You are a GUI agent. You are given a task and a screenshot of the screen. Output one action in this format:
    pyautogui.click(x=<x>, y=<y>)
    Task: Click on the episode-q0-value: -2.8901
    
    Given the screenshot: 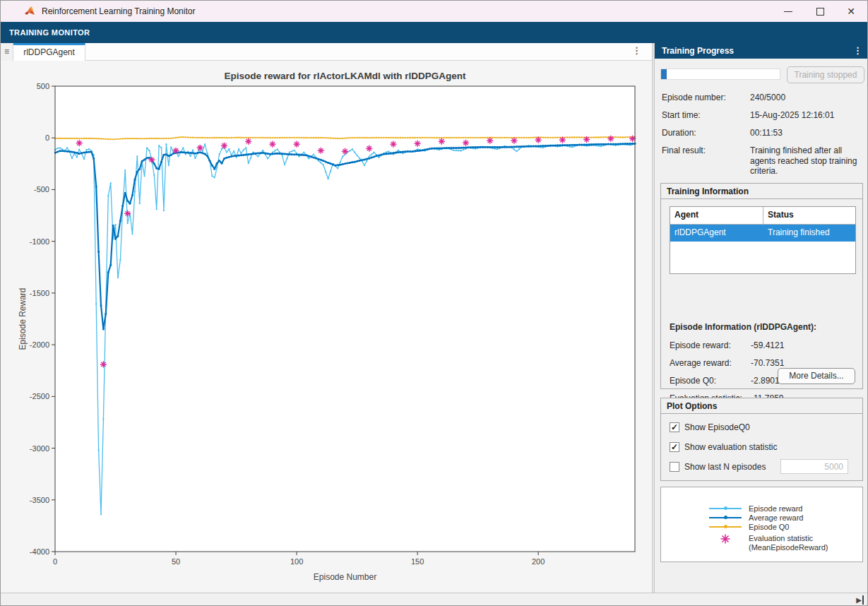 What is the action you would take?
    pyautogui.click(x=766, y=381)
    